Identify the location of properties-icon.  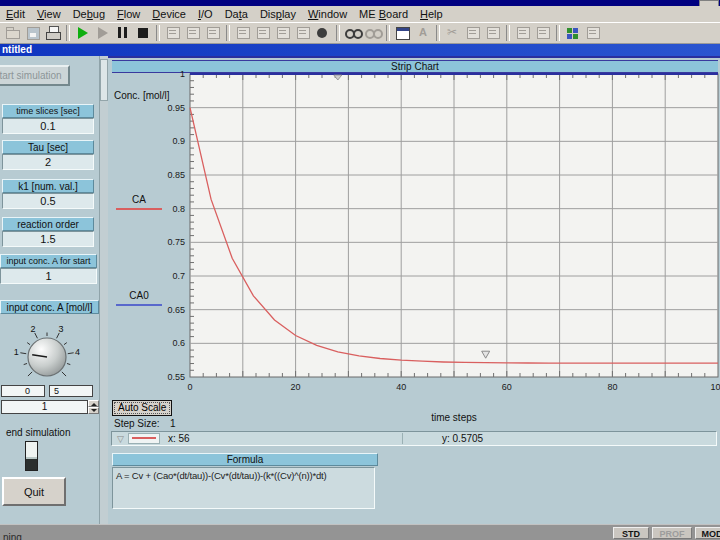
(403, 33).